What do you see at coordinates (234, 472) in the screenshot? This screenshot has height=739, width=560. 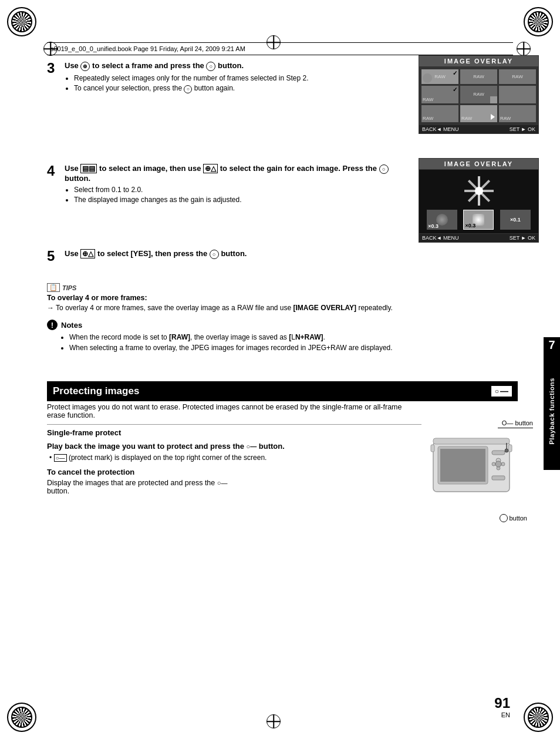 I see `cancel-title: To cancel the protection` at bounding box center [234, 472].